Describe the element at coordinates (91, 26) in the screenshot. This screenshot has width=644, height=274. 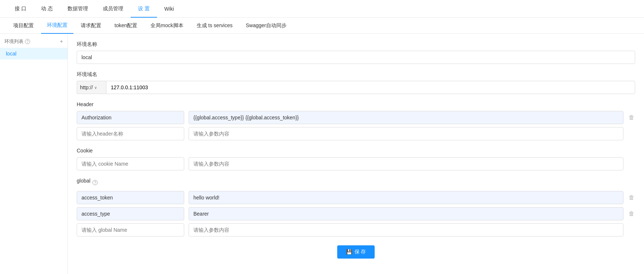
I see `sub-nav-request-config: 请求配置` at that location.